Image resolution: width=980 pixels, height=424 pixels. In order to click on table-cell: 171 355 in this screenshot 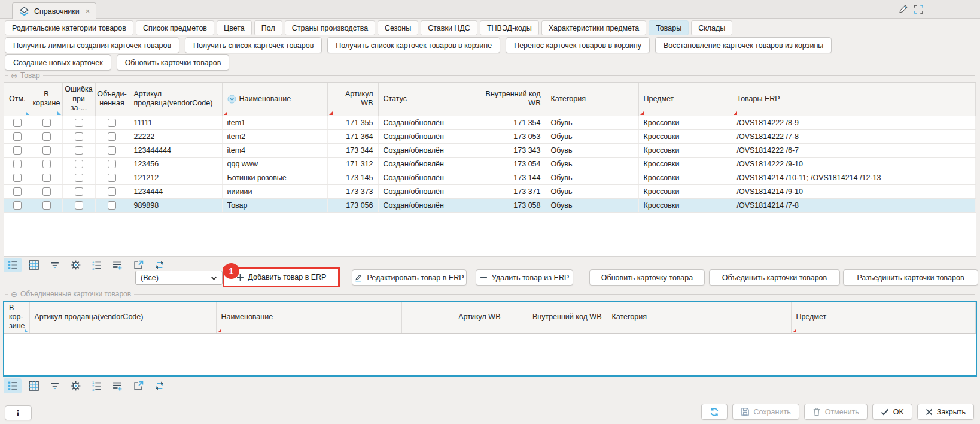, I will do `click(353, 122)`.